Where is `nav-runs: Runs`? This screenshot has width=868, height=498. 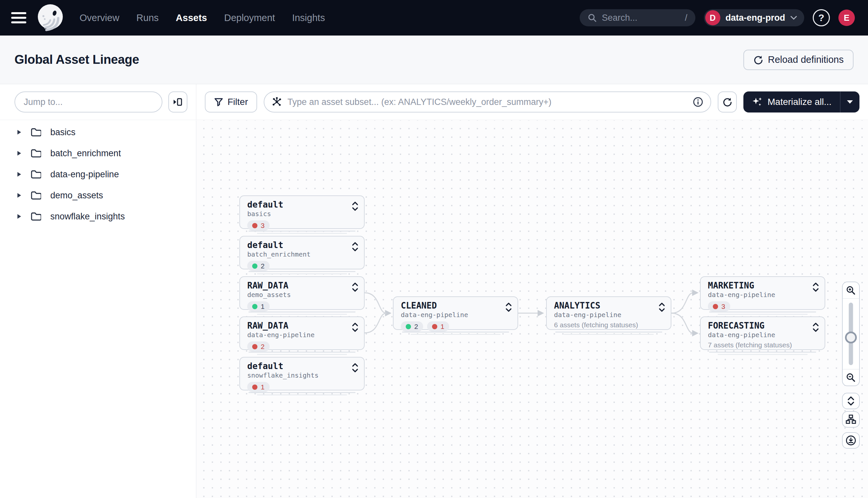
nav-runs: Runs is located at coordinates (148, 18).